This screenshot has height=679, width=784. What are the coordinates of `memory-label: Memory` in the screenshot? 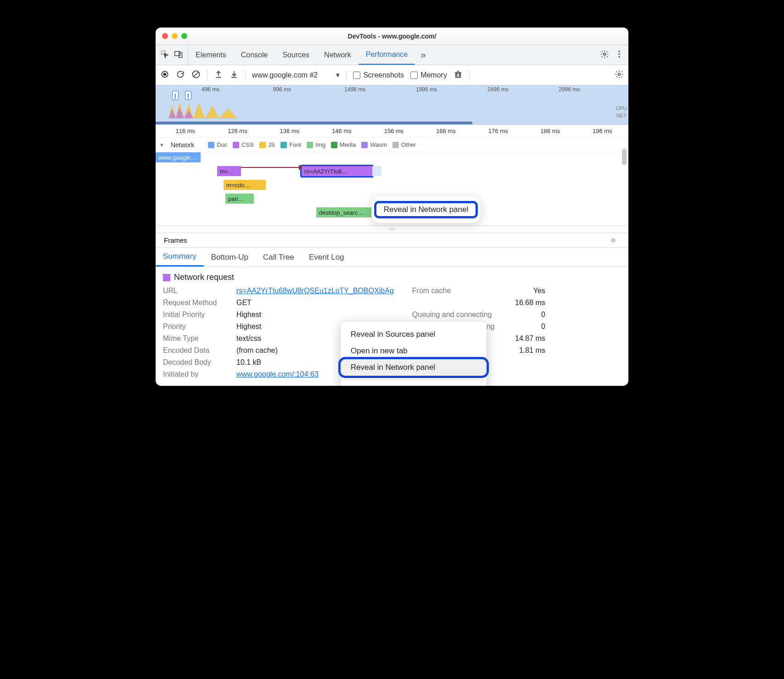 It's located at (434, 75).